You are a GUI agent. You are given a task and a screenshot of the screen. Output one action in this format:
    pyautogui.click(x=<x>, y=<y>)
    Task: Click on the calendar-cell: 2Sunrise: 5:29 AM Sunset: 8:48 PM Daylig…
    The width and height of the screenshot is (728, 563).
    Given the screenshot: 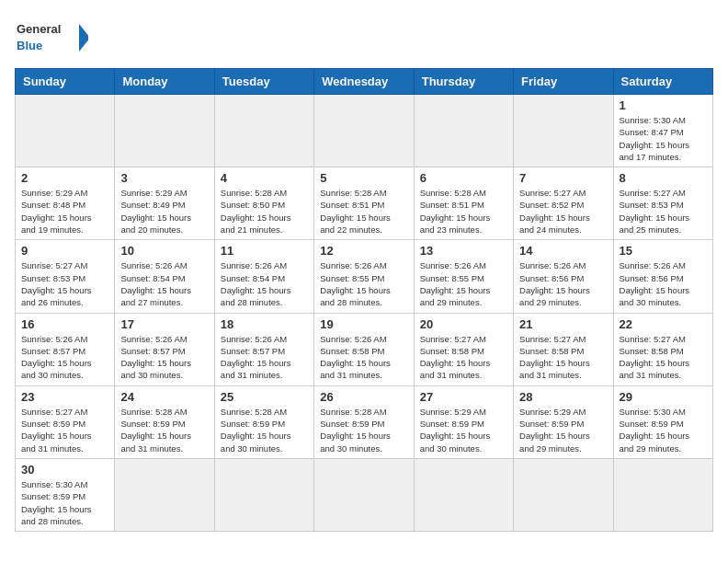 What is the action you would take?
    pyautogui.click(x=65, y=204)
    